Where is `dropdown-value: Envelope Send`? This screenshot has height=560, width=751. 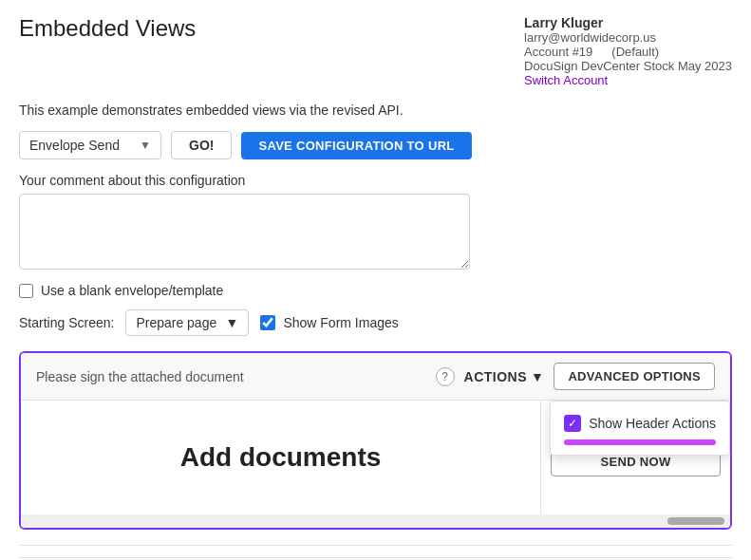
dropdown-value: Envelope Send is located at coordinates (74, 145).